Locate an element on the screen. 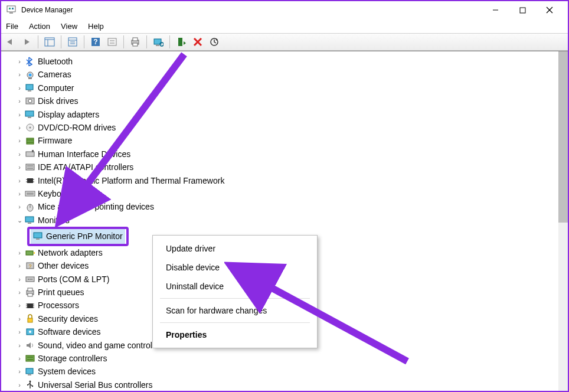  tree-item: ›IDE ATA/ATAPI controllers is located at coordinates (290, 167).